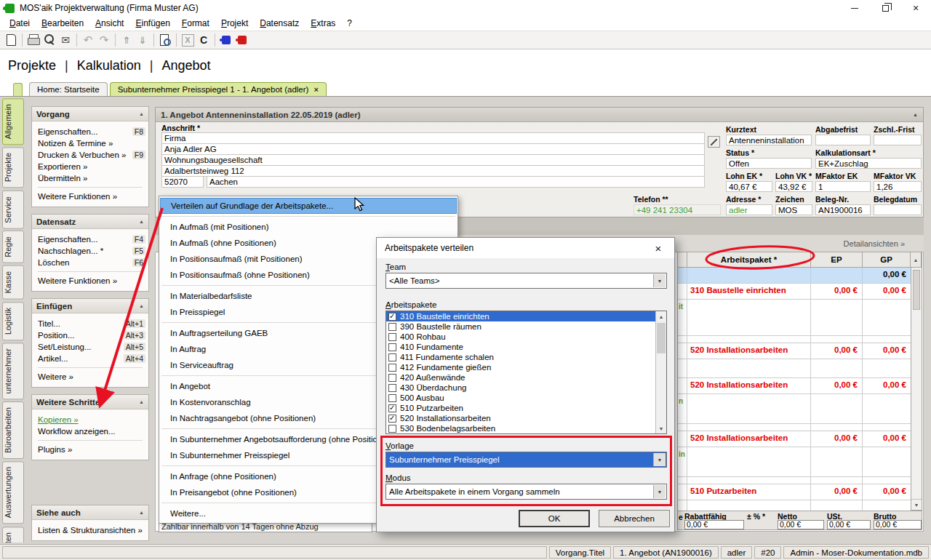  I want to click on sidebar-action: LöschenF6, so click(92, 263).